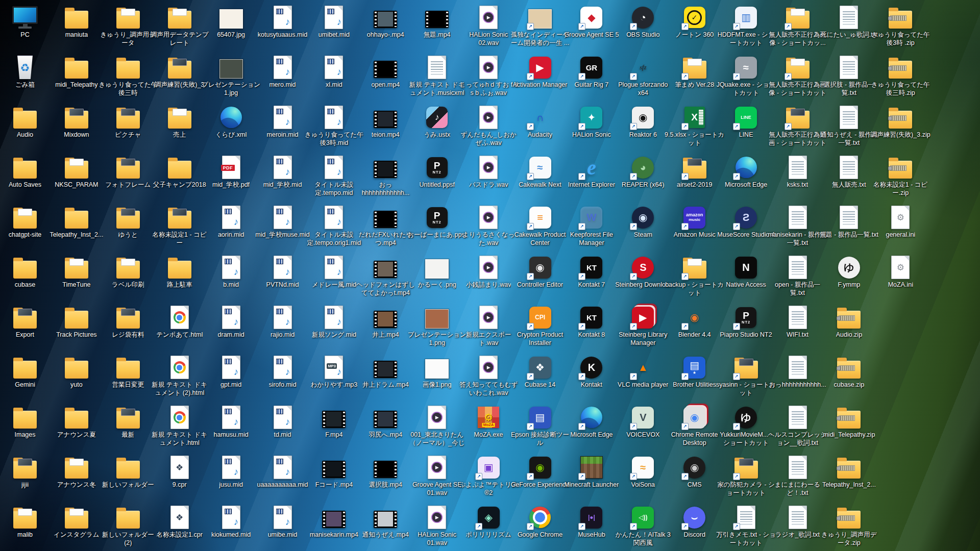  I want to click on icon-label: NKSC_PARAM, so click(77, 185).